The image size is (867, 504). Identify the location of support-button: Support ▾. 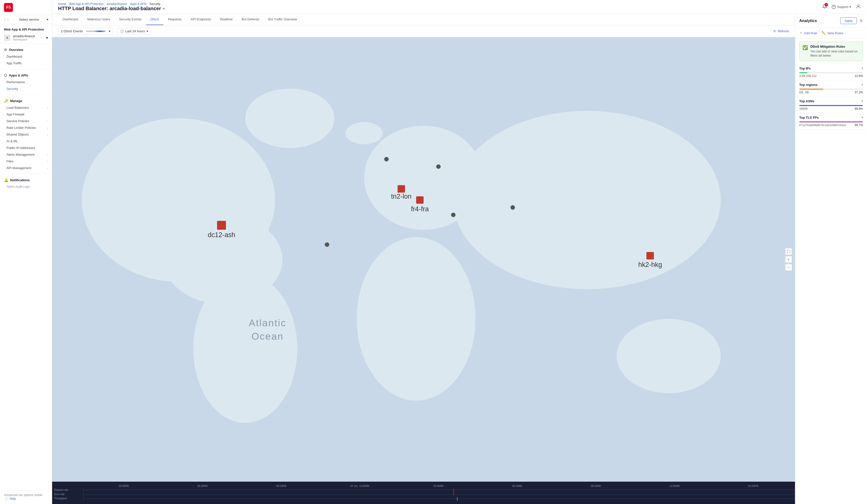
(842, 7).